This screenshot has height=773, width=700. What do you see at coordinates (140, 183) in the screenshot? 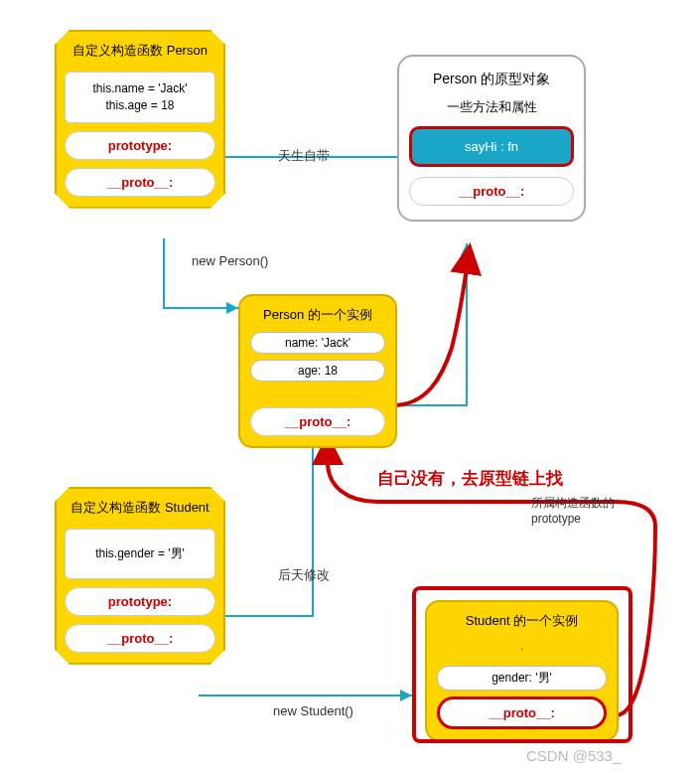
I see `person-proto-label: __proto__:` at bounding box center [140, 183].